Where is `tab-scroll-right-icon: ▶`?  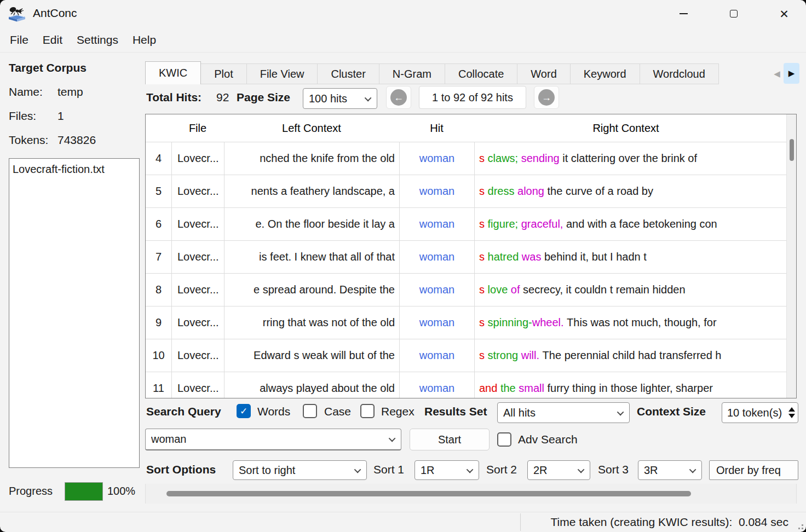 tab-scroll-right-icon: ▶ is located at coordinates (792, 73).